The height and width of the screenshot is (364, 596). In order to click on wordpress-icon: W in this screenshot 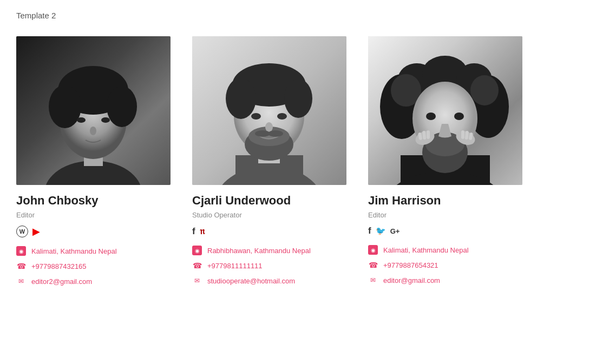, I will do `click(22, 231)`.